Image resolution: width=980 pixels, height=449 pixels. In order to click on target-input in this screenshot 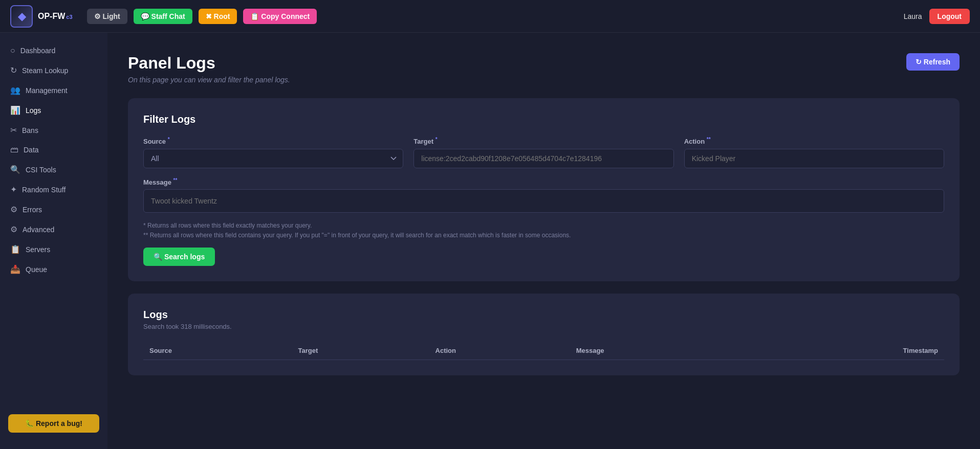, I will do `click(543, 159)`.